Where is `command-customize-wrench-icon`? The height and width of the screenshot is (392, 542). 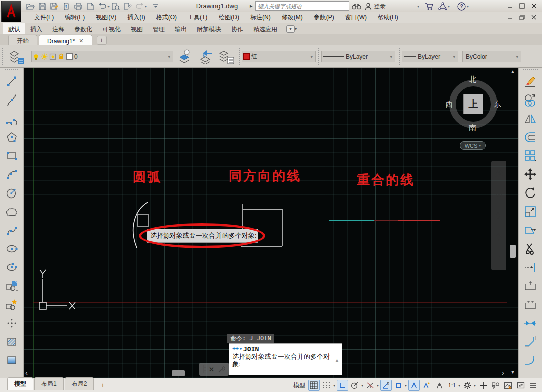
command-customize-wrench-icon is located at coordinates (221, 370).